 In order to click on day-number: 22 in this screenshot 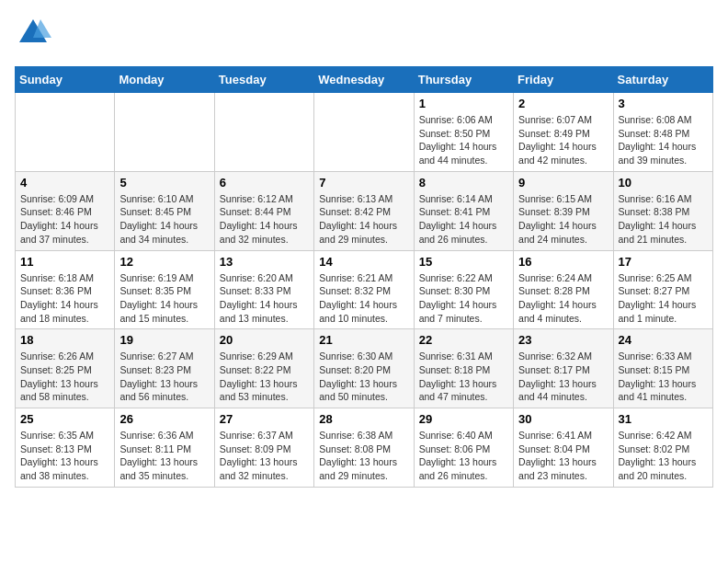, I will do `click(463, 340)`.